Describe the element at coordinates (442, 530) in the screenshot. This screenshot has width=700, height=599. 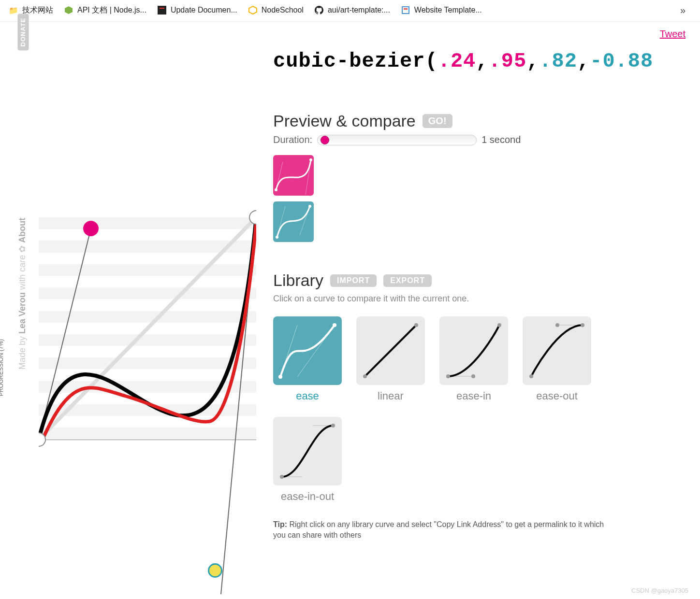
I see `tip-text: Tip: Right click on any library curve an…` at that location.